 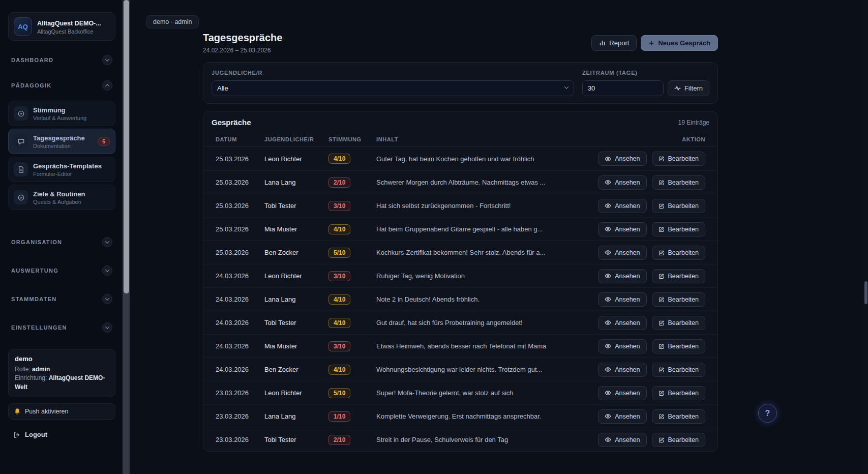 What do you see at coordinates (62, 197) in the screenshot?
I see `sidebar-nav-item: Ziele & Routinen Quests & Aufgaben` at bounding box center [62, 197].